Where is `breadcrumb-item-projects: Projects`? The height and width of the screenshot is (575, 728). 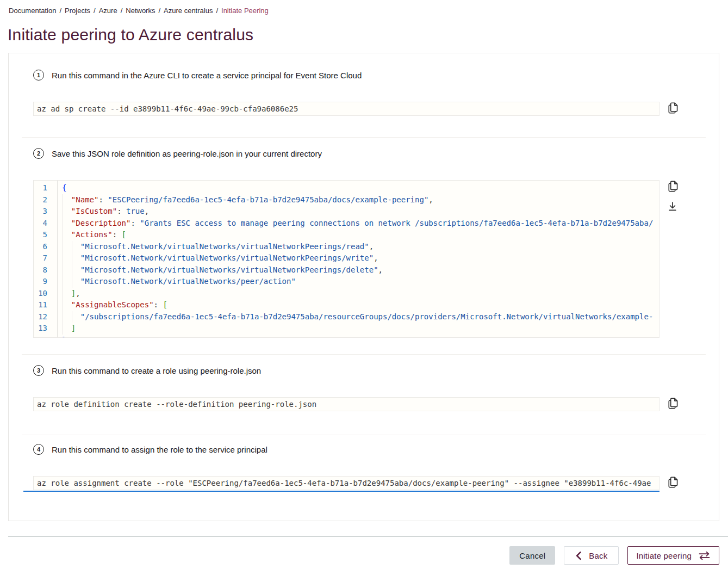 breadcrumb-item-projects: Projects is located at coordinates (77, 11).